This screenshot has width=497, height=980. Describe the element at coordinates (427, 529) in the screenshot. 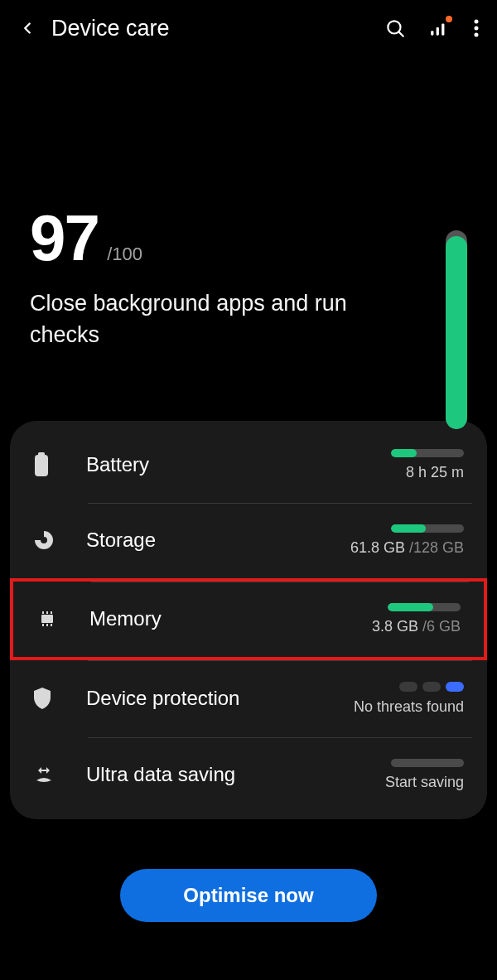

I see `storage-progress` at that location.